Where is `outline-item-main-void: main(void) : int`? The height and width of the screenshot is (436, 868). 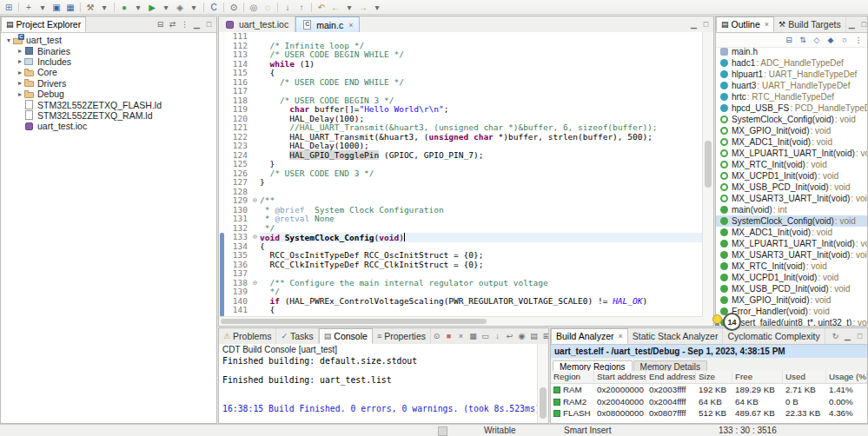
outline-item-main-void: main(void) : int is located at coordinates (792, 210).